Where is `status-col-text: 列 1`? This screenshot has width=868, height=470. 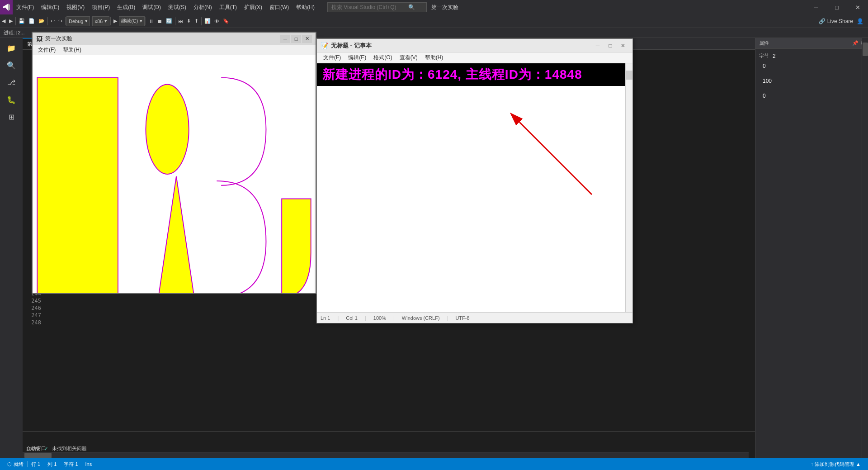 status-col-text: 列 1 is located at coordinates (52, 464).